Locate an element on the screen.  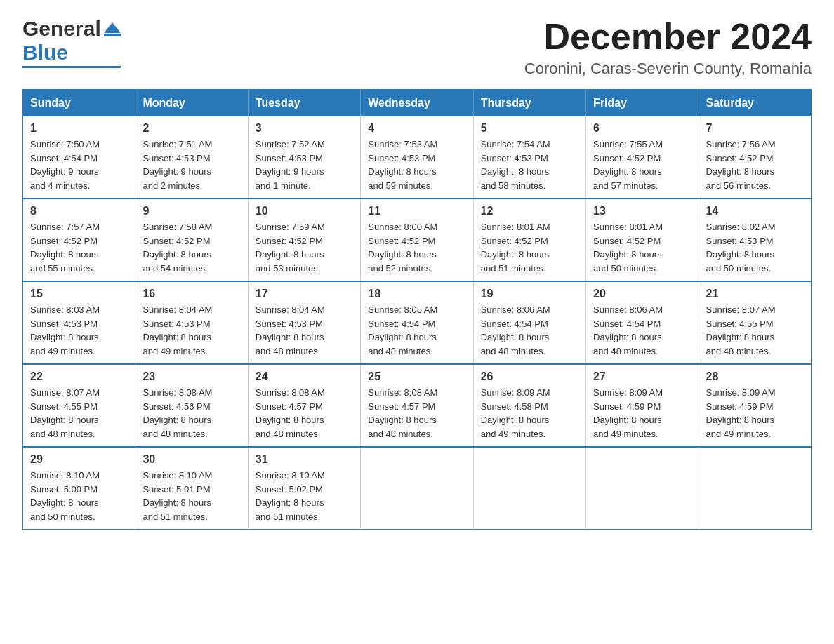
day-info: Sunrise: 7:55 AMSunset: 4:52 PMDaylight:… is located at coordinates (642, 165).